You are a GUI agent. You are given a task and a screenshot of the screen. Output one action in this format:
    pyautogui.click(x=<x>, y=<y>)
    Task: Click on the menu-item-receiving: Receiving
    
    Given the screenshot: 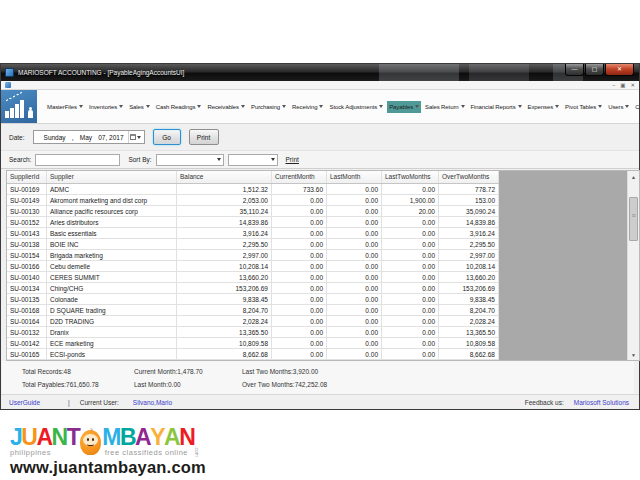 What is the action you would take?
    pyautogui.click(x=308, y=107)
    